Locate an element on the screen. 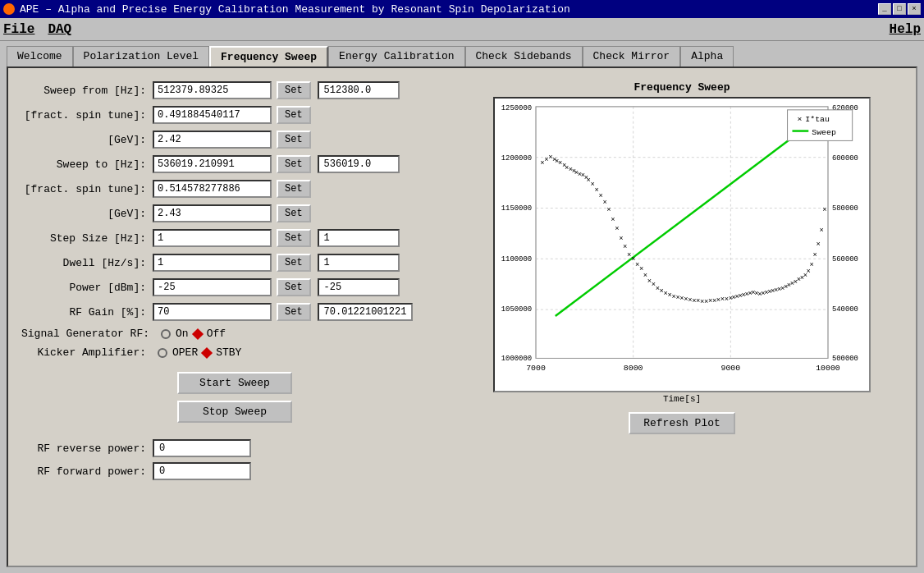  rf-gain-input is located at coordinates (212, 312).